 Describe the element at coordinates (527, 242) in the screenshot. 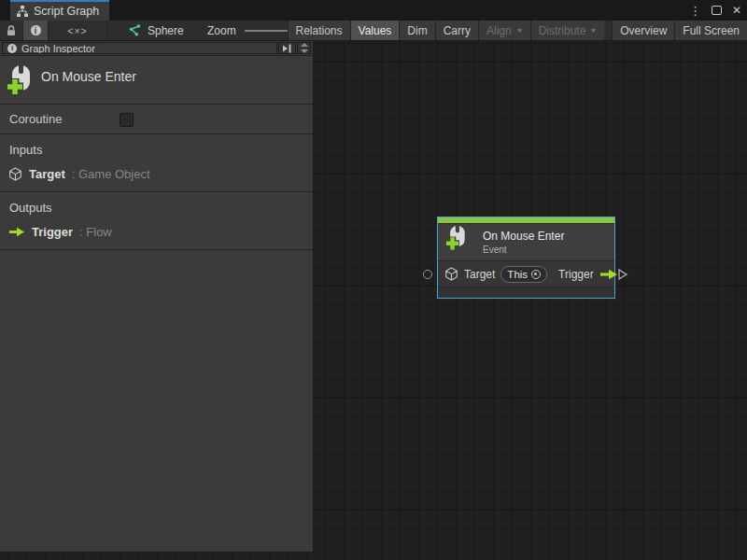

I see `node-header: On Mouse Enter Event` at that location.